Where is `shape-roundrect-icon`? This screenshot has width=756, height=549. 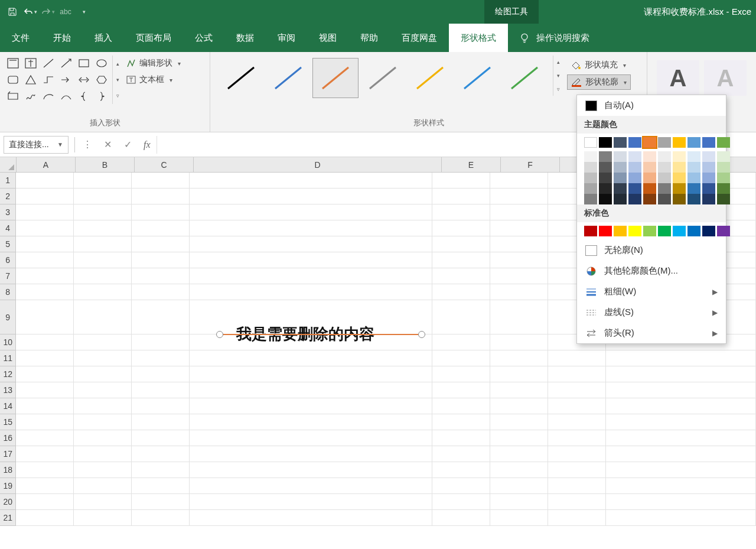 shape-roundrect-icon is located at coordinates (13, 80).